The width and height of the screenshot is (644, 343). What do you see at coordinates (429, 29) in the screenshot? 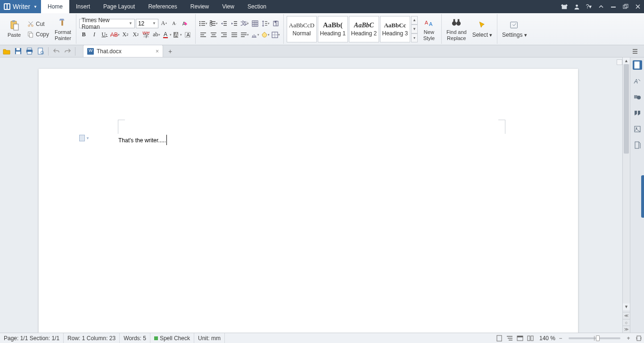
I see `new-style-button: AA New Style` at bounding box center [429, 29].